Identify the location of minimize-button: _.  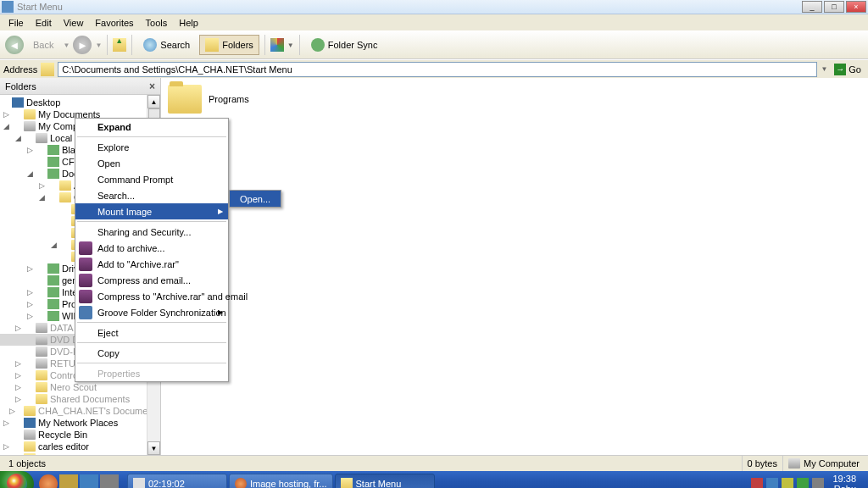
(812, 7).